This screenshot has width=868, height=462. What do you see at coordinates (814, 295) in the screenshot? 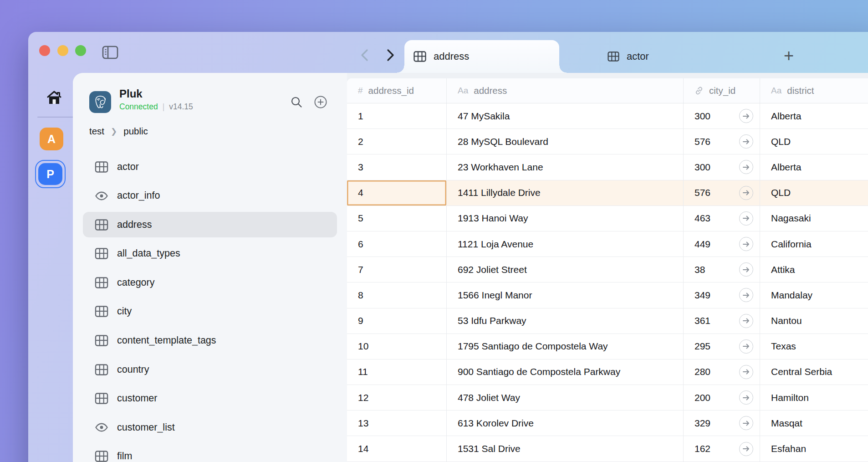
I see `cell-district: Mandalay` at bounding box center [814, 295].